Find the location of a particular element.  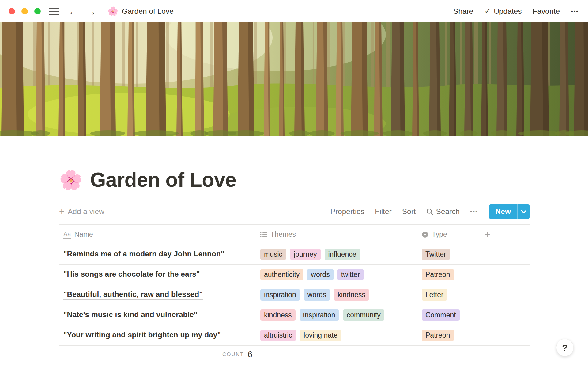

table-row: "Beautiful, authentic, raw and blessed"i… is located at coordinates (294, 295).